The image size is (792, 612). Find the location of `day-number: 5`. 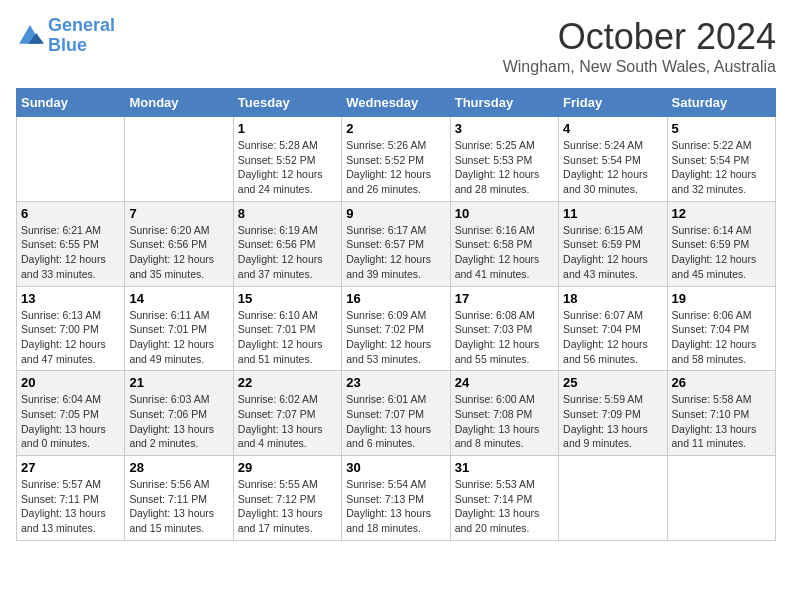

day-number: 5 is located at coordinates (722, 128).